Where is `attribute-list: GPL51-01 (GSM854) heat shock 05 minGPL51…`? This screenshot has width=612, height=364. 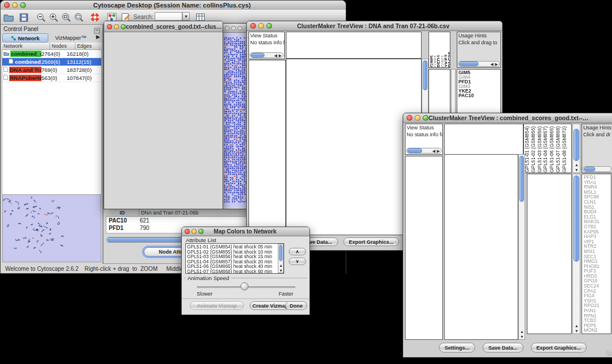
attribute-list: GPL51-01 (GSM854) heat shock 05 minGPL51… is located at coordinates (235, 259).